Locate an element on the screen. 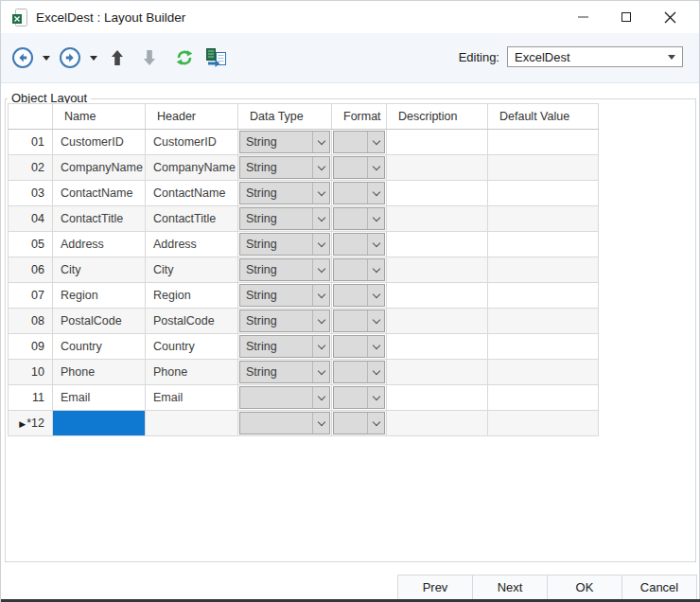  column-header-description: Description is located at coordinates (437, 117).